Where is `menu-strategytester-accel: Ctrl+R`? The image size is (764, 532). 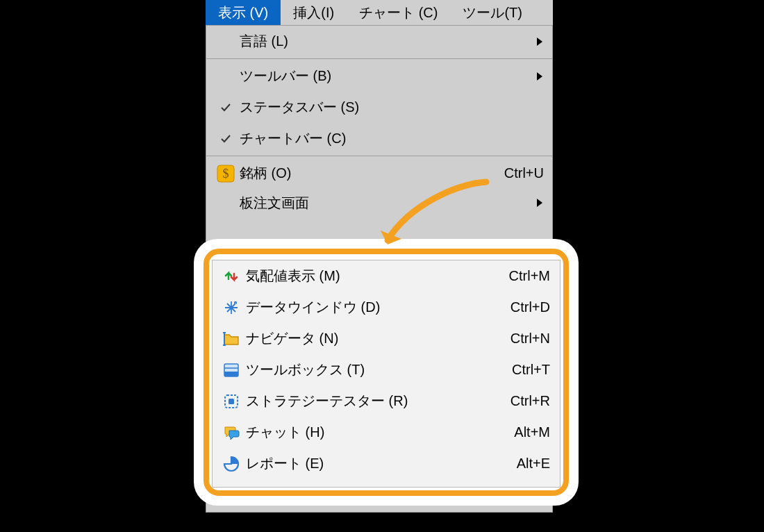 menu-strategytester-accel: Ctrl+R is located at coordinates (526, 401).